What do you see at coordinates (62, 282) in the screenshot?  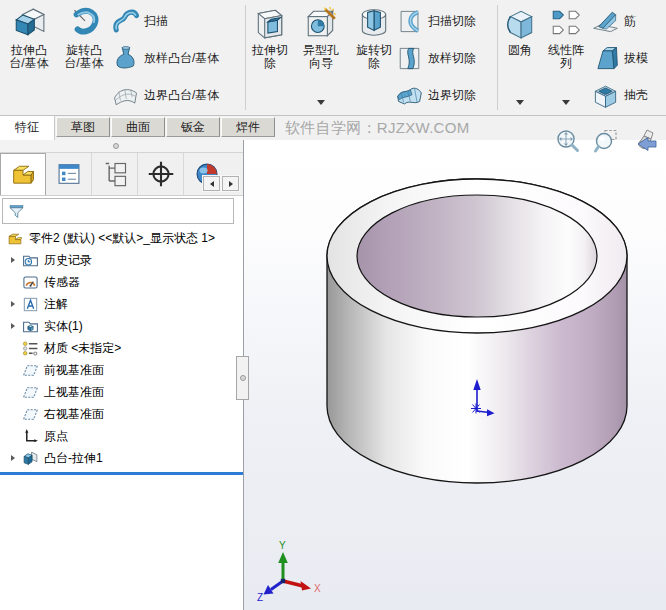 I see `tree-item-label: 传感器` at bounding box center [62, 282].